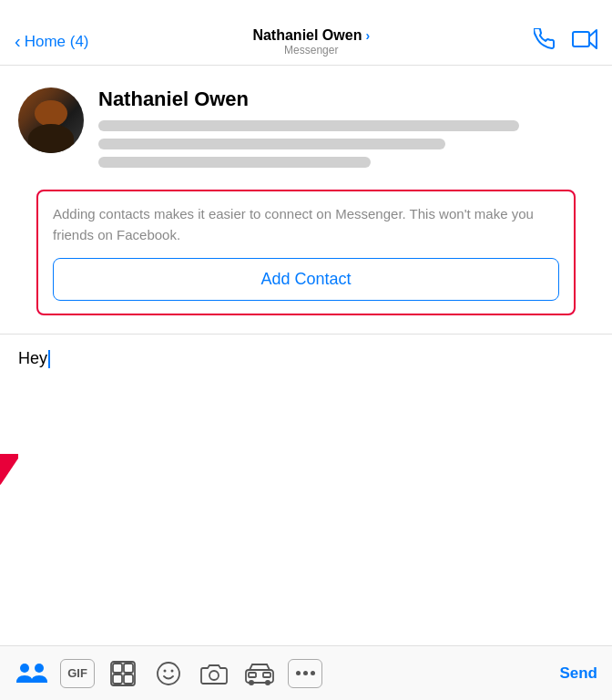 This screenshot has width=612, height=700. I want to click on text-cursor, so click(49, 359).